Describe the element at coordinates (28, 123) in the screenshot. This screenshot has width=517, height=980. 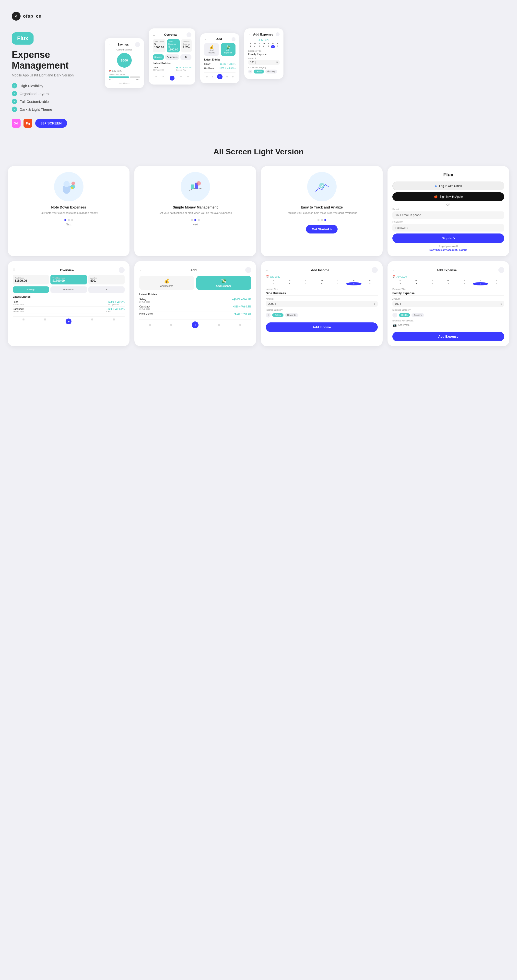
I see `figma-badge: Fg` at that location.